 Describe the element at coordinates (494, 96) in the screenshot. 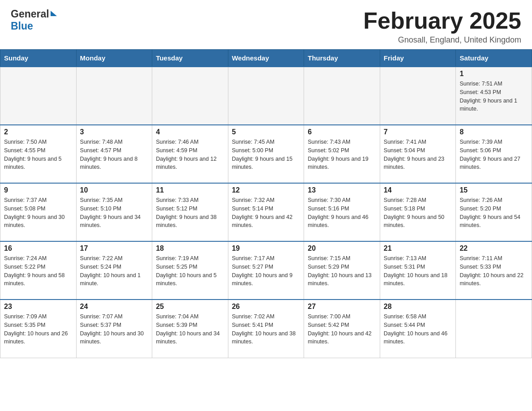

I see `calendar-cell: 1Sunrise: 7:51 AMSunset: 4:53 PMDaylight…` at that location.